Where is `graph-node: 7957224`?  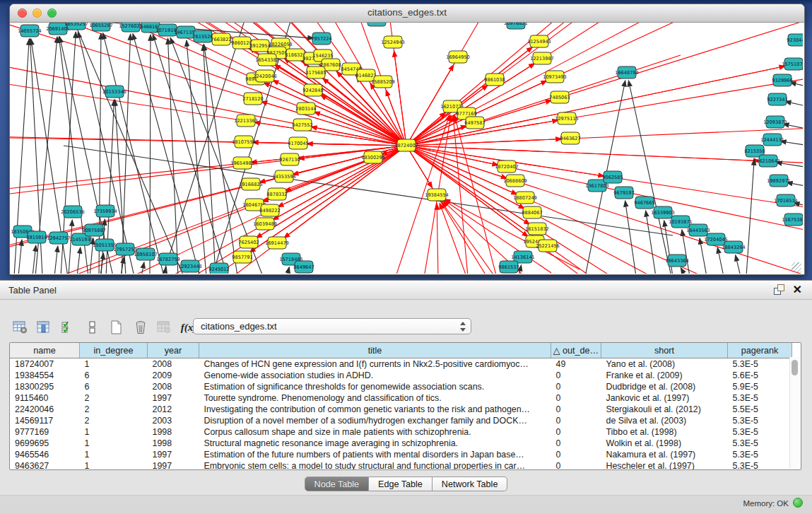 graph-node: 7957224 is located at coordinates (321, 38).